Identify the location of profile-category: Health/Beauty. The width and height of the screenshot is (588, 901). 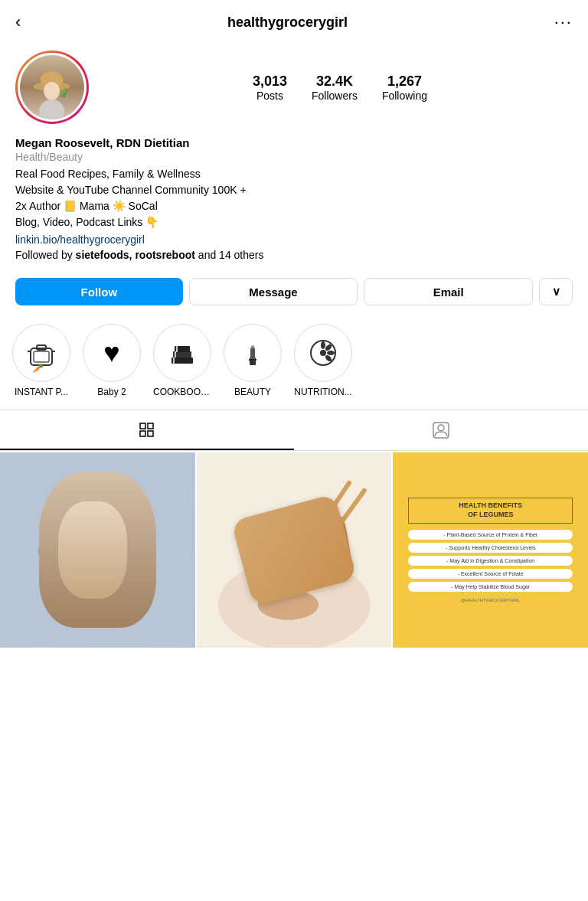
(294, 157).